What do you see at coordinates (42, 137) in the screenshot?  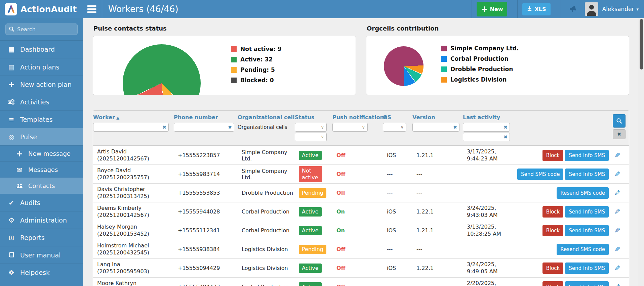 I see `sidebar-item-pulse: ◎ Pulse` at bounding box center [42, 137].